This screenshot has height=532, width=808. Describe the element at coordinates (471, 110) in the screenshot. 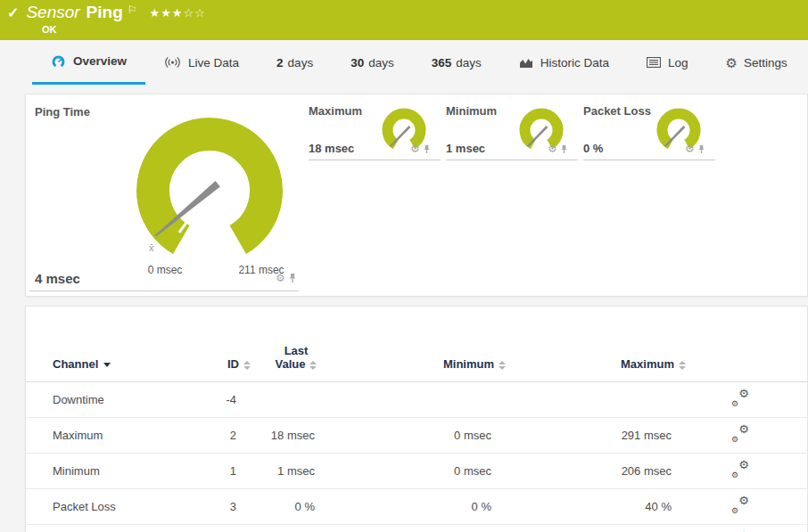

I see `mini-gauge-title: Minimum` at that location.